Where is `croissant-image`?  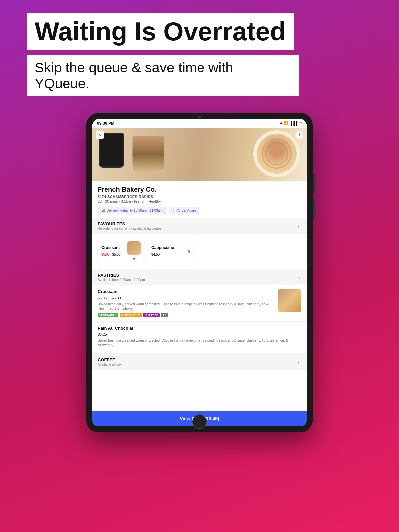 croissant-image is located at coordinates (290, 301).